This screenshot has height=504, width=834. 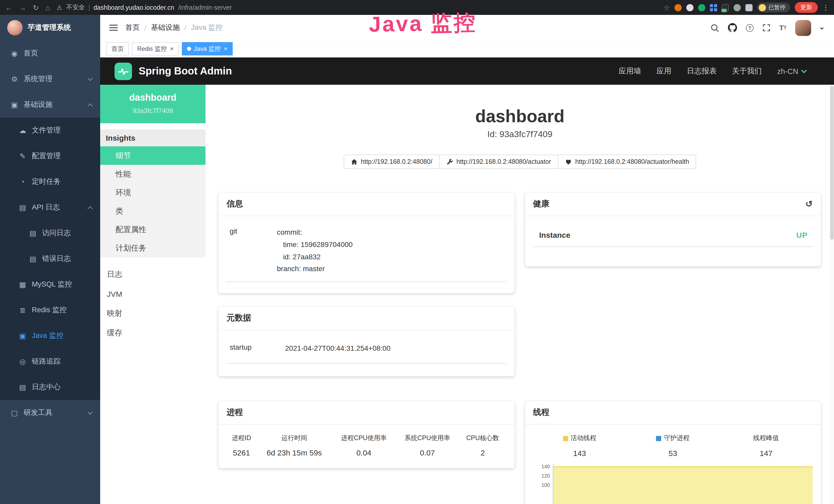 I want to click on health-url-button: http://192.168.0.2:48080/actuator/health, so click(x=627, y=162).